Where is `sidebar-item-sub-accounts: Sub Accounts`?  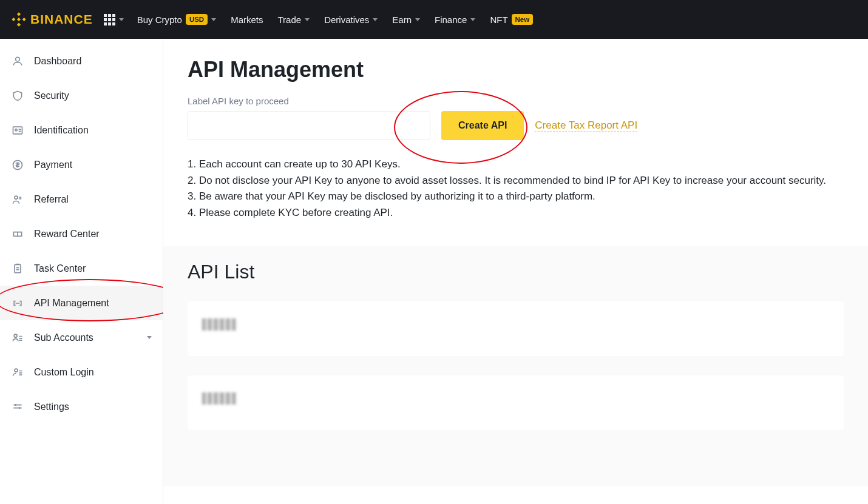 sidebar-item-sub-accounts: Sub Accounts is located at coordinates (81, 337).